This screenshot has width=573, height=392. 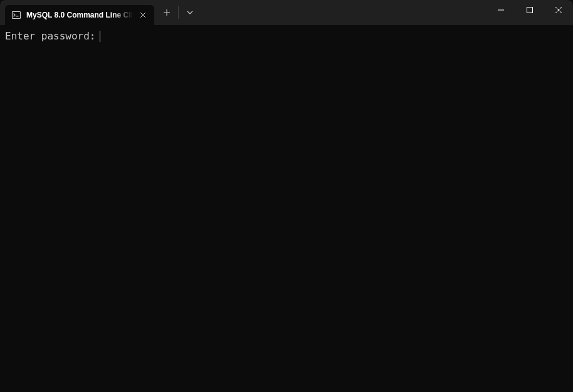 I want to click on tab-close-button, so click(x=143, y=15).